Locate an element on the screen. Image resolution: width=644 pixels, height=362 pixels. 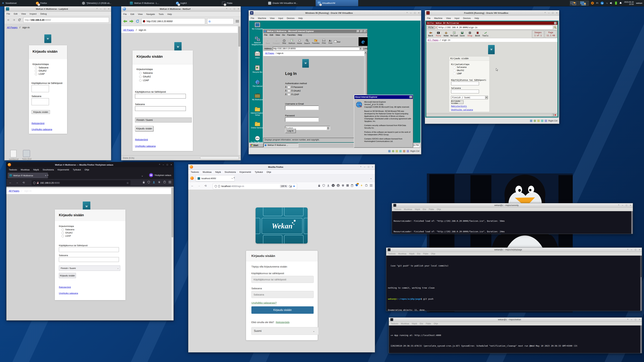
menu-tiedosto: Tiedosto is located at coordinates (195, 172).